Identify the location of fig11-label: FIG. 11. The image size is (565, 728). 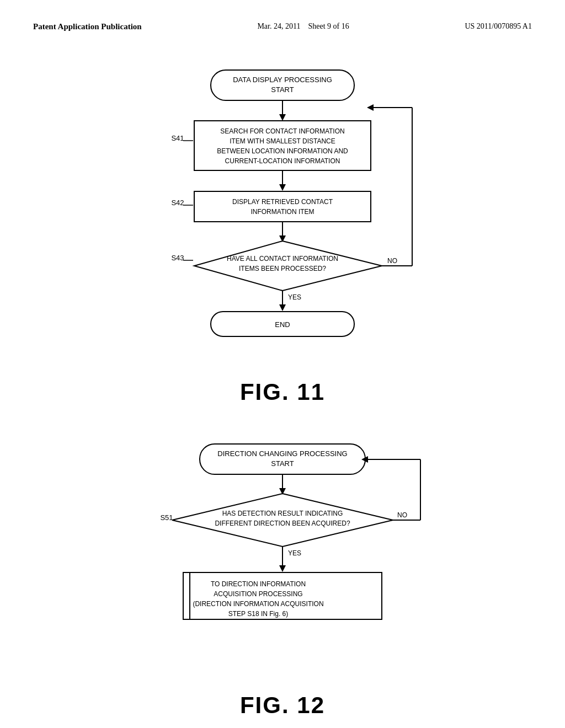
(282, 392).